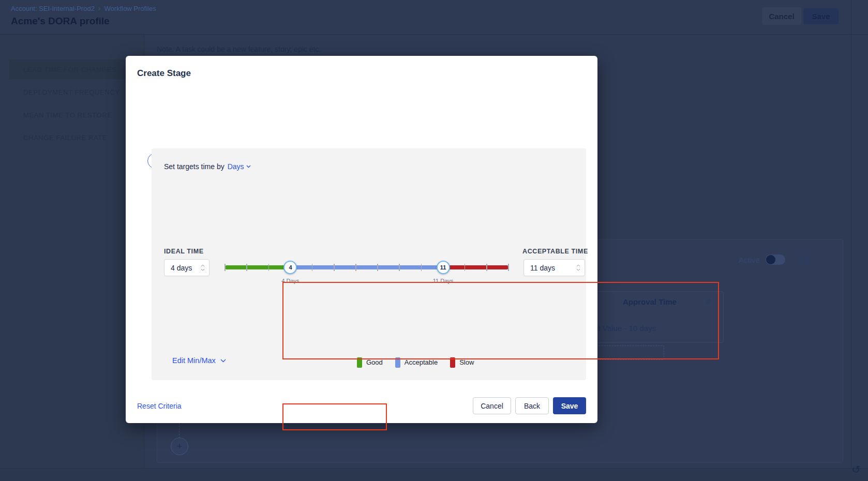 The width and height of the screenshot is (868, 481). I want to click on modal-cancel-button: Cancel, so click(492, 405).